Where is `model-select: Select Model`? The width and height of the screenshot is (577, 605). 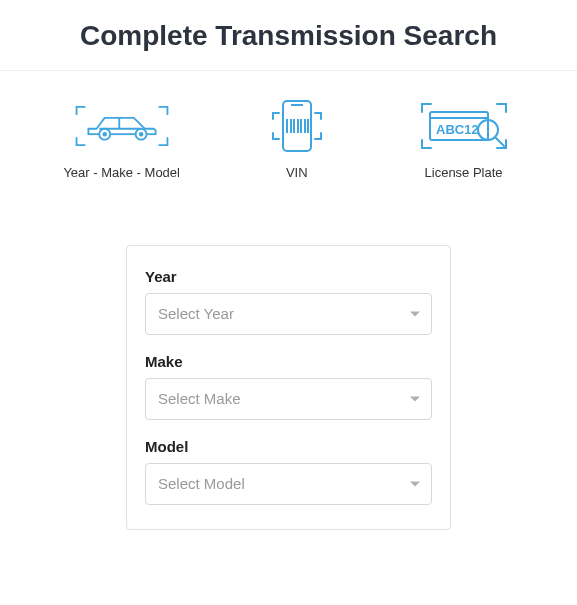
model-select: Select Model is located at coordinates (288, 484).